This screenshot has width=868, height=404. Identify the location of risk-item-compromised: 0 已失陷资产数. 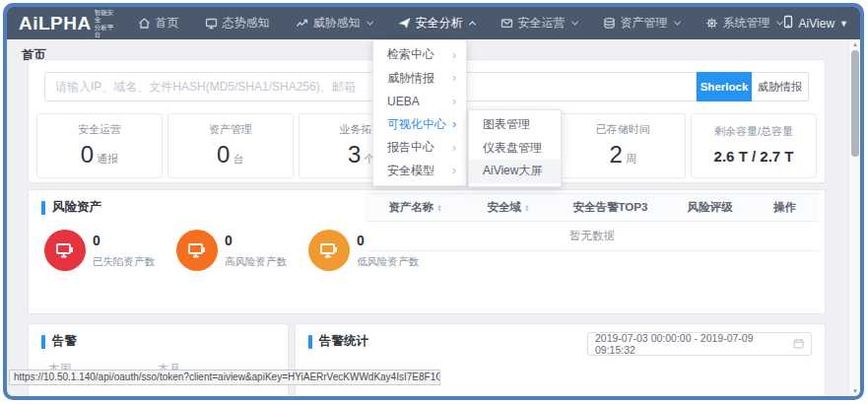
(100, 250).